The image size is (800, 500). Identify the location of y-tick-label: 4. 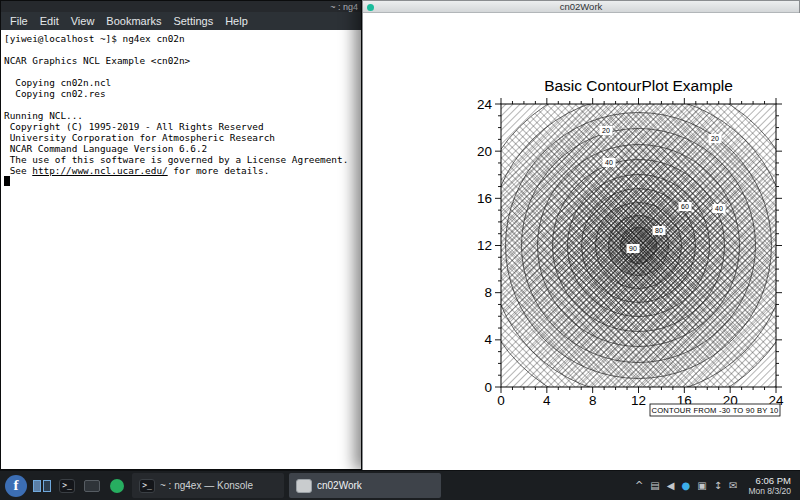
(488, 340).